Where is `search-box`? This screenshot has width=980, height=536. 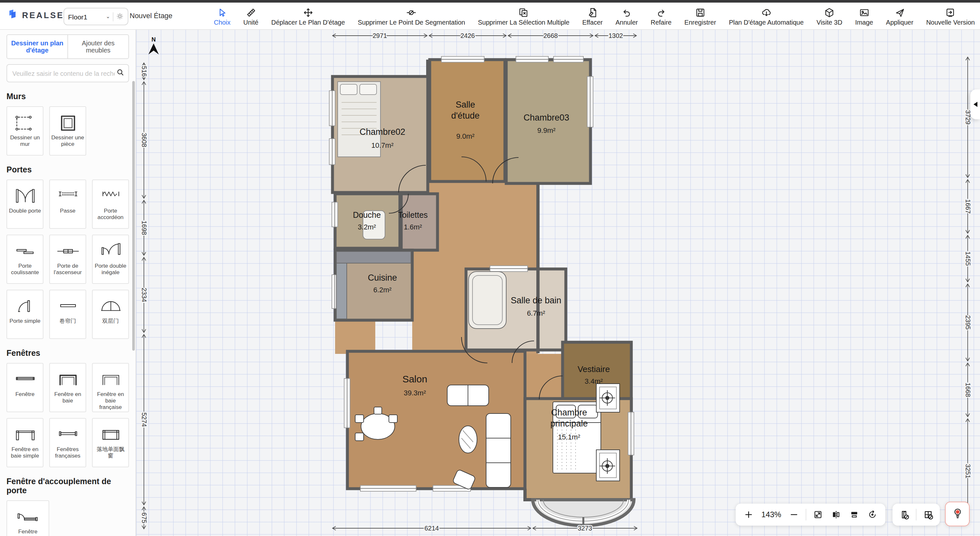
search-box is located at coordinates (68, 73).